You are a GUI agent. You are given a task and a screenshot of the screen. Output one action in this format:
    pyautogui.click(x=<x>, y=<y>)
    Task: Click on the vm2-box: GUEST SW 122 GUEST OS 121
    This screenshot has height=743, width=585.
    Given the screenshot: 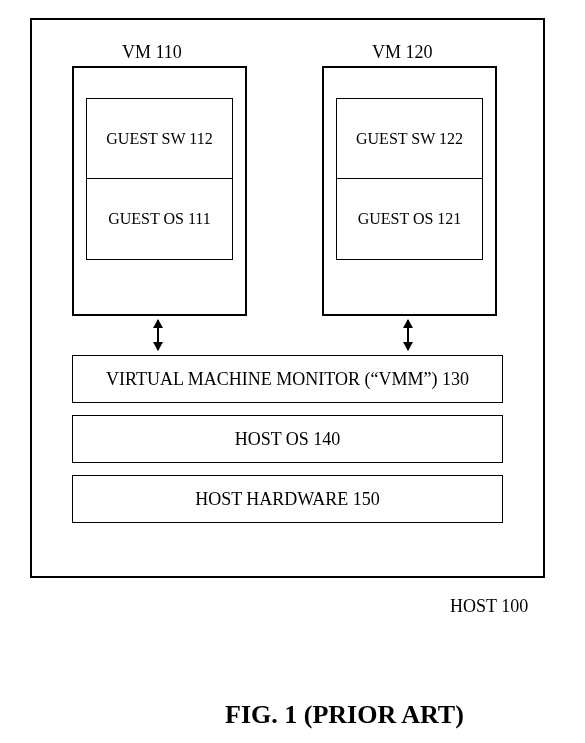 What is the action you would take?
    pyautogui.click(x=410, y=191)
    